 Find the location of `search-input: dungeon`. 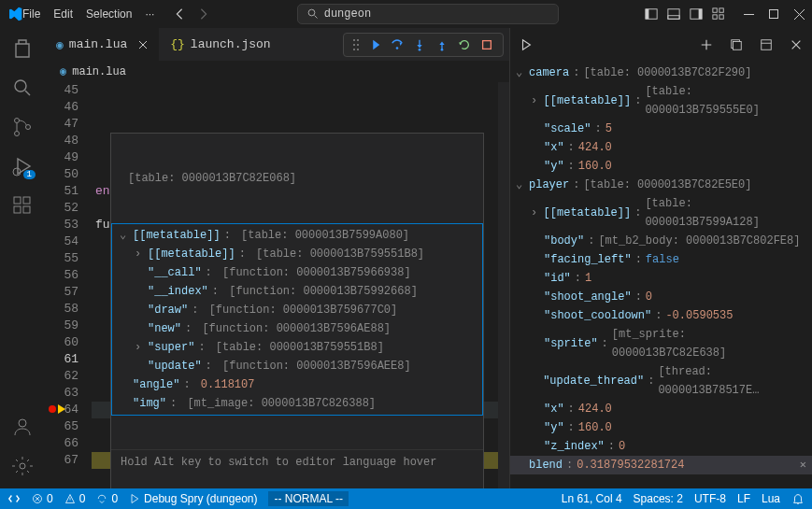

search-input: dungeon is located at coordinates (428, 14).